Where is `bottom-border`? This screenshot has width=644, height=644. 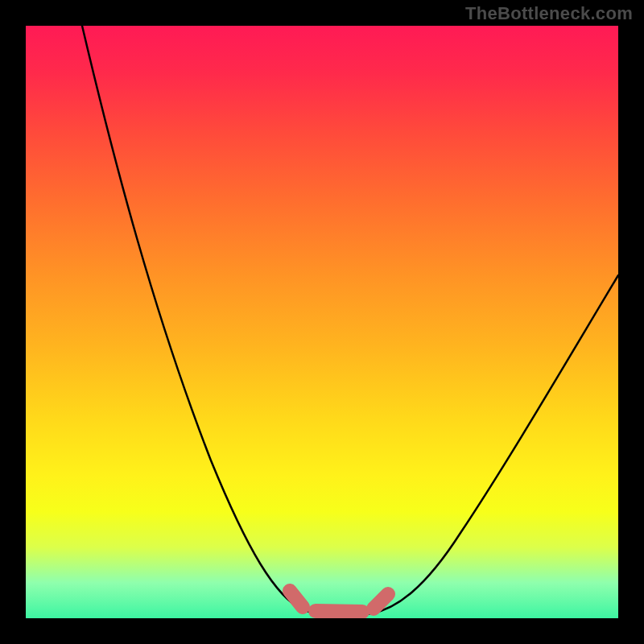 bottom-border is located at coordinates (322, 631).